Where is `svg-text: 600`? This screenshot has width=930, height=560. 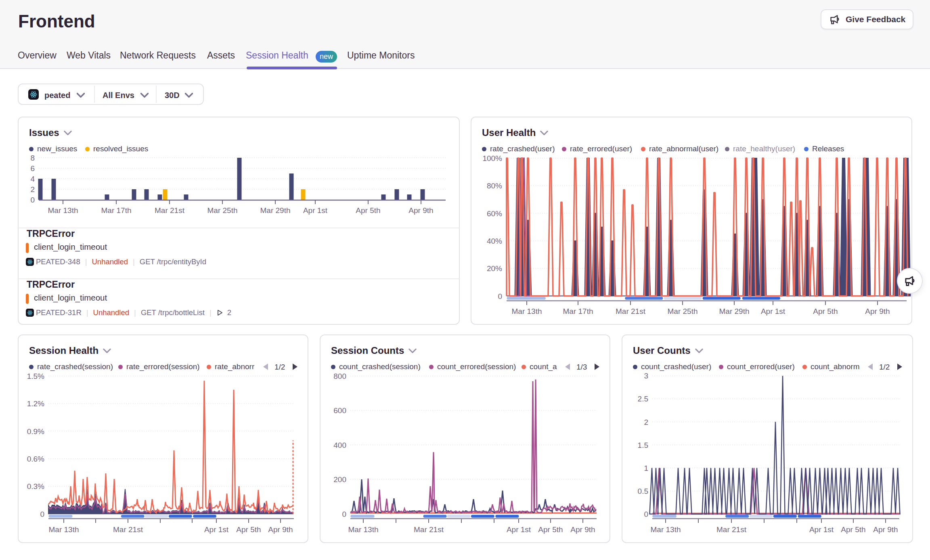 svg-text: 600 is located at coordinates (340, 411).